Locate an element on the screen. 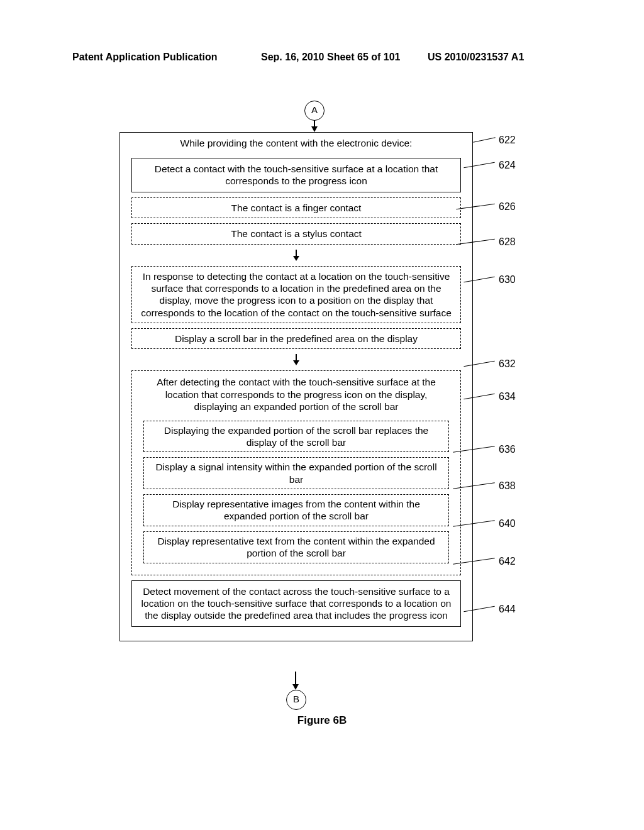 This screenshot has height=830, width=644. ref-632: 632 is located at coordinates (507, 364).